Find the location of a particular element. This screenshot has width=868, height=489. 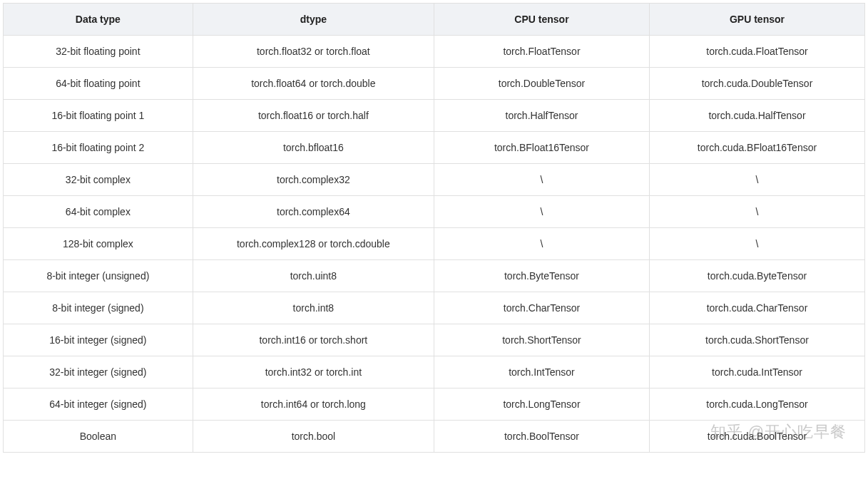

cell-dtype: torch.complex128 or torch.cdouble is located at coordinates (313, 244).